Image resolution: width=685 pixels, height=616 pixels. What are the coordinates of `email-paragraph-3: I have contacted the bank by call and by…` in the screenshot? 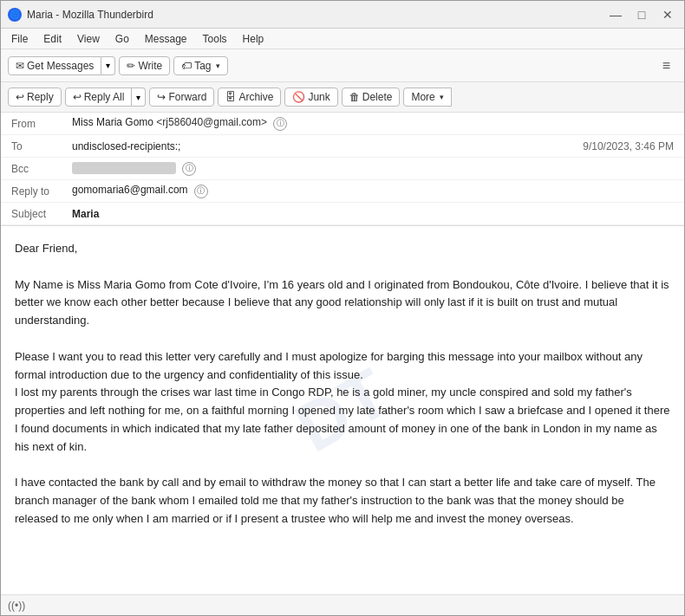 It's located at (342, 501).